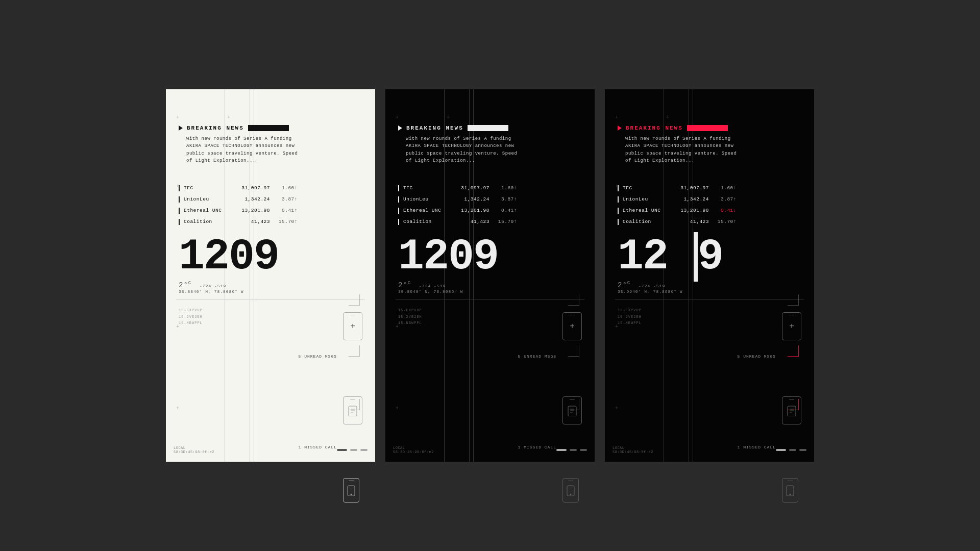 The image size is (980, 551). I want to click on coords1-3: -724 -519, so click(652, 286).